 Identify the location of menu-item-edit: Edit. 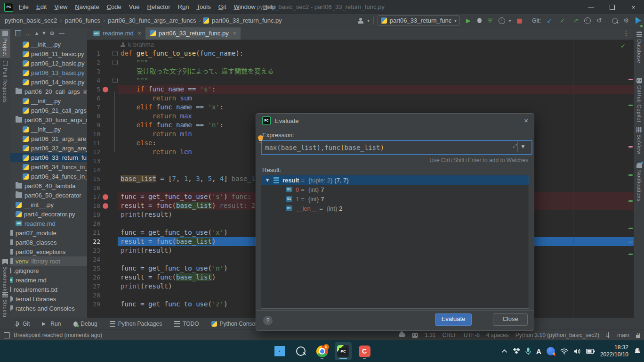
(41, 7).